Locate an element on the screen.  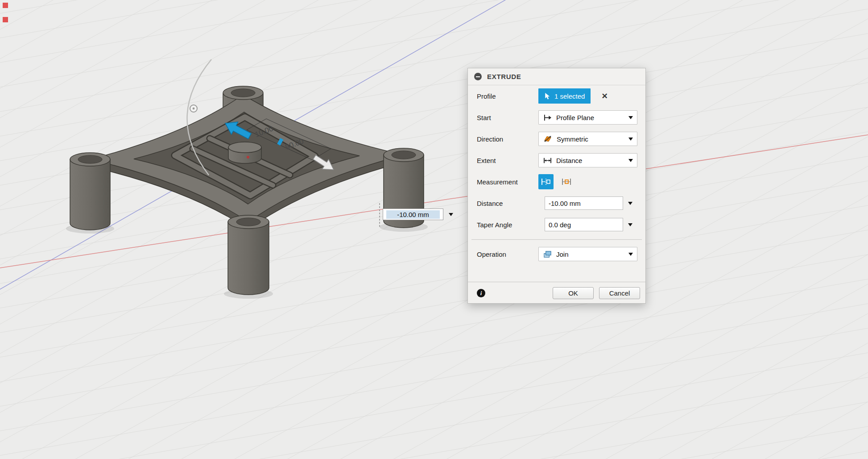
row-measurement: Measurement is located at coordinates (557, 182).